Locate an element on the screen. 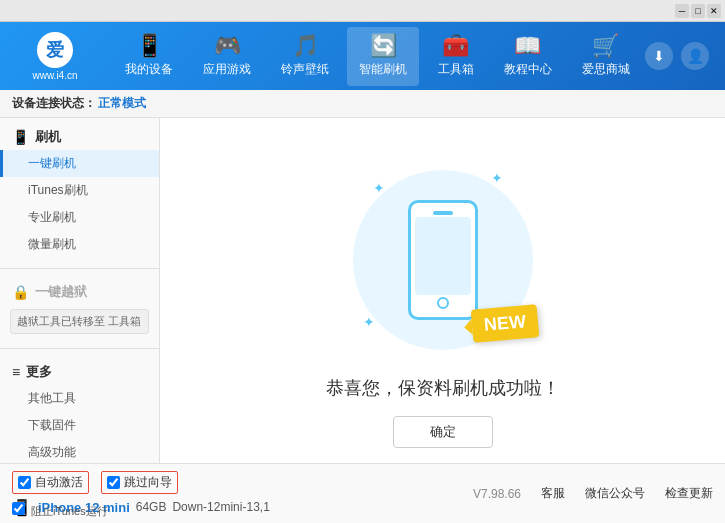  other-tools-label: 其他工具 is located at coordinates (52, 398).